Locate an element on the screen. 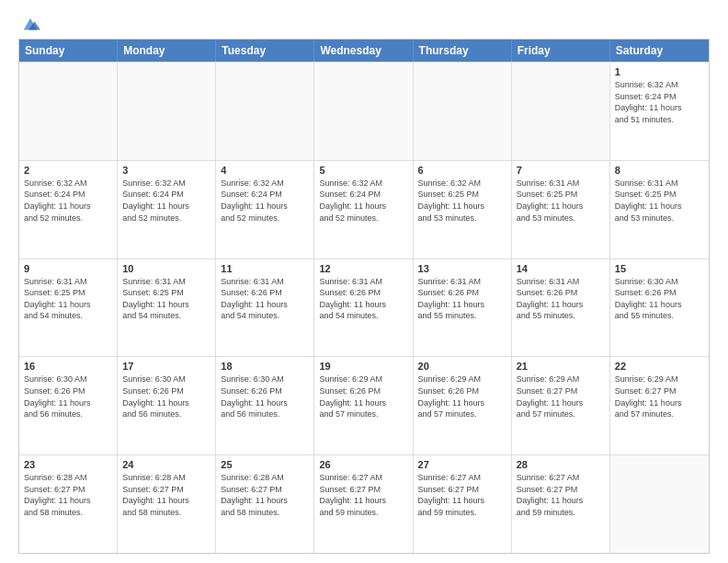 Image resolution: width=728 pixels, height=563 pixels. calendar-header-wednesday: Wednesday is located at coordinates (364, 51).